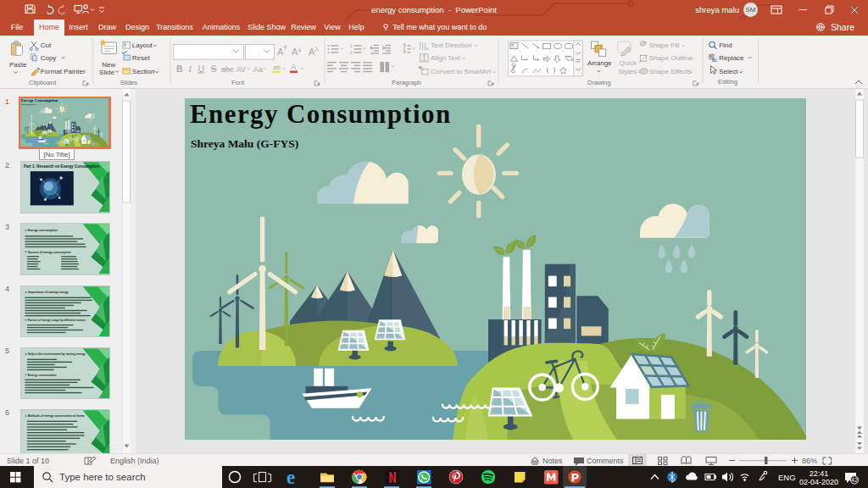 This screenshot has width=868, height=488. Describe the element at coordinates (241, 69) in the screenshot. I see `svg-text: AV` at that location.